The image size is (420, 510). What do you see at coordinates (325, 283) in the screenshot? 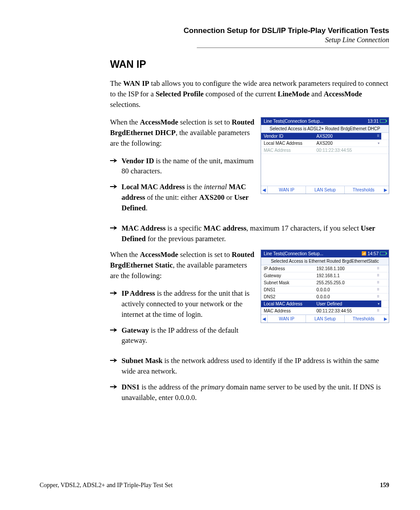
I see `device-field-row: Subnet Mask255.255.255.0⠿` at bounding box center [325, 283].